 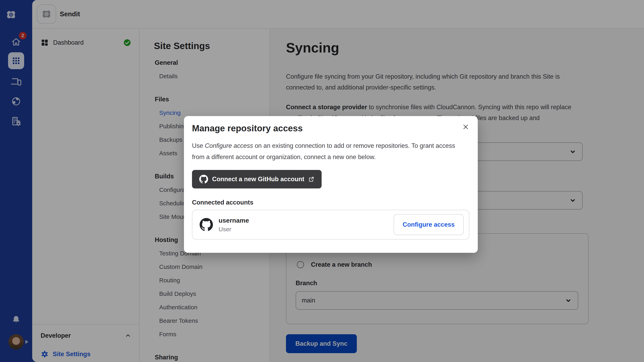 What do you see at coordinates (248, 128) in the screenshot?
I see `modal-title: Manage repository access` at bounding box center [248, 128].